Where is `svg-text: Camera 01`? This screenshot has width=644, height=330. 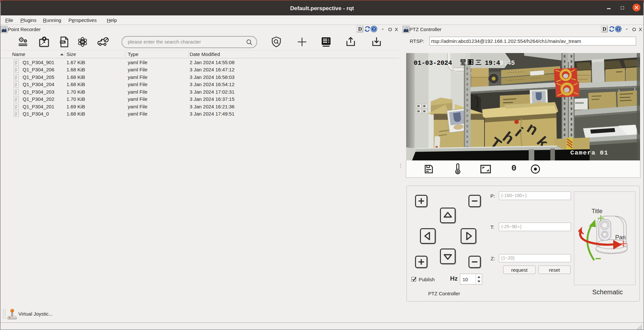 svg-text: Camera 01 is located at coordinates (589, 153).